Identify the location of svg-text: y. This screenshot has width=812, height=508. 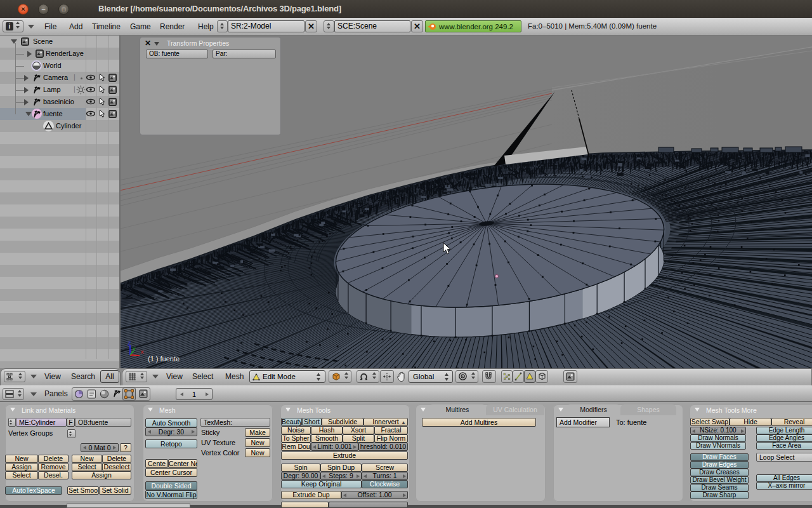
(134, 349).